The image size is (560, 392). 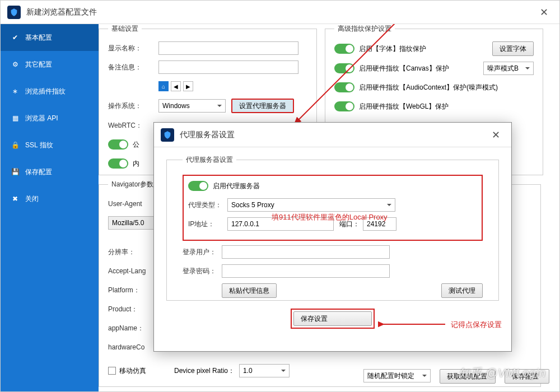 What do you see at coordinates (136, 144) in the screenshot?
I see `public-label: 公` at bounding box center [136, 144].